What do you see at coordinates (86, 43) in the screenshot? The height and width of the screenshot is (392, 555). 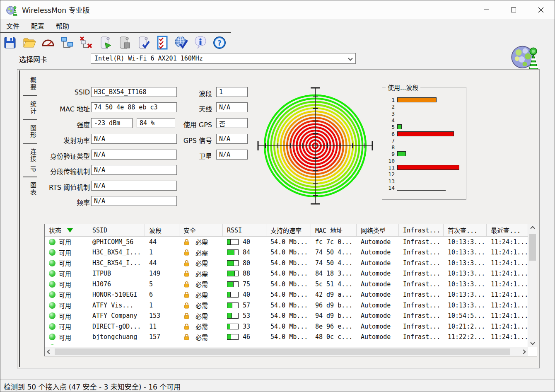 I see `network-disconnect-button` at bounding box center [86, 43].